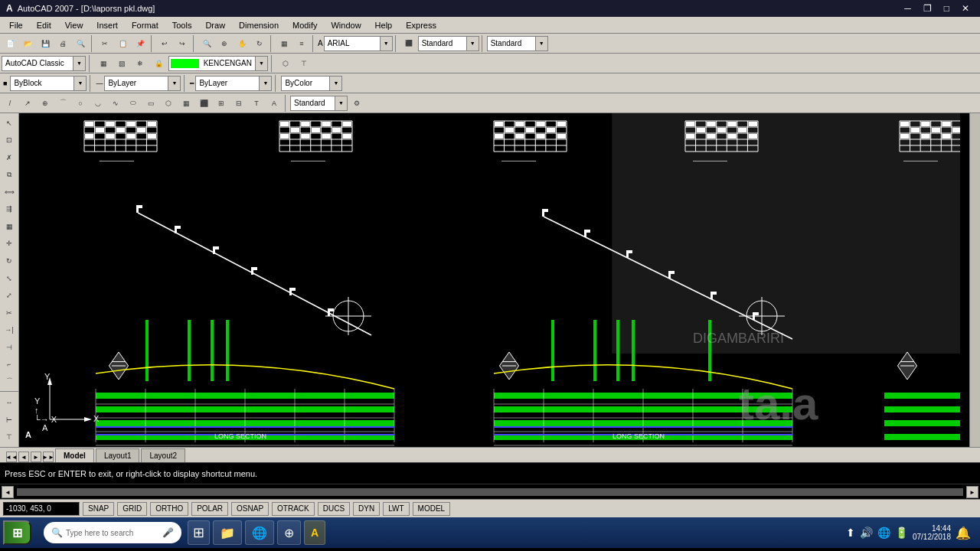  What do you see at coordinates (215, 25) in the screenshot?
I see `menu-draw: Draw` at bounding box center [215, 25].